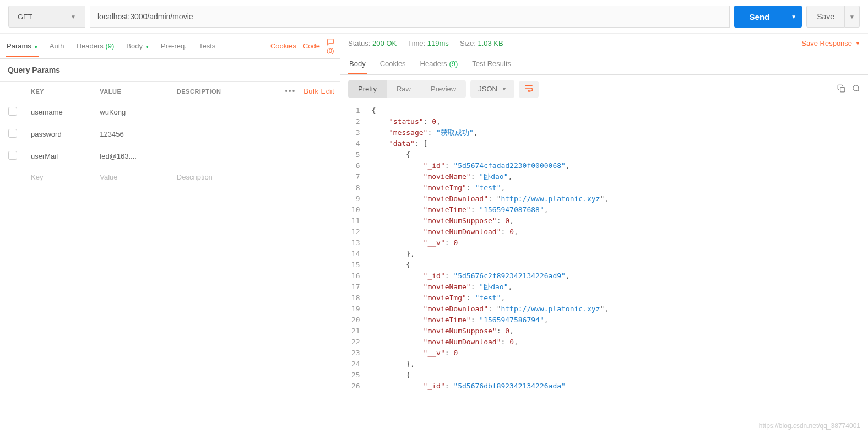 The image size is (868, 433). I want to click on status-label: Status:, so click(359, 43).